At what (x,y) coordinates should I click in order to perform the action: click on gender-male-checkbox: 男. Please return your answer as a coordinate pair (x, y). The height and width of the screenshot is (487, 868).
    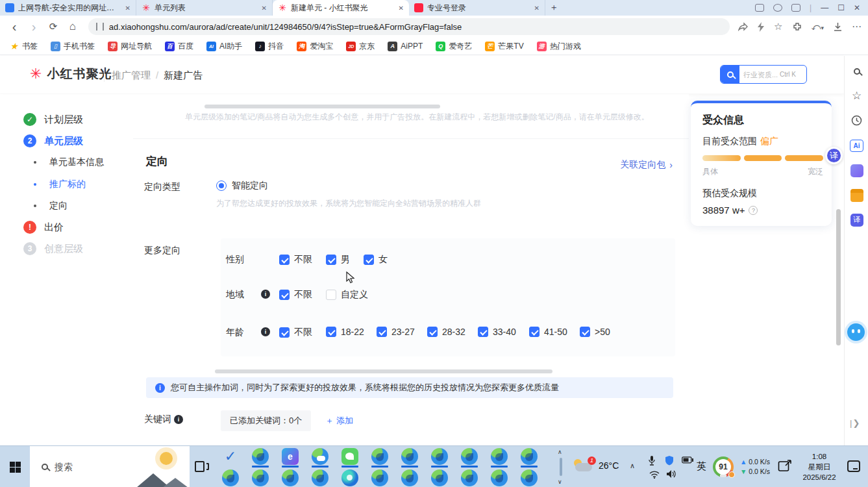
    Looking at the image, I should click on (338, 260).